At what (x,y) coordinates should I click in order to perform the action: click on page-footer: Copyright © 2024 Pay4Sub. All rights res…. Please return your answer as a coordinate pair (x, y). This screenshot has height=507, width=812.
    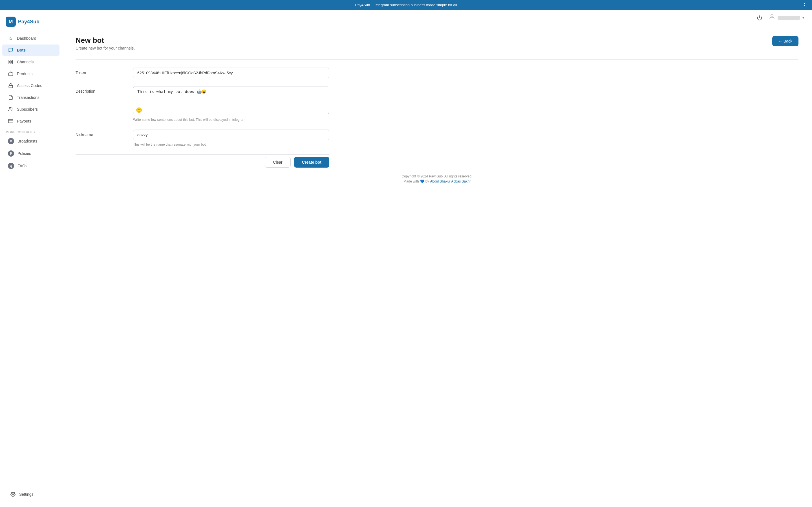
    Looking at the image, I should click on (437, 179).